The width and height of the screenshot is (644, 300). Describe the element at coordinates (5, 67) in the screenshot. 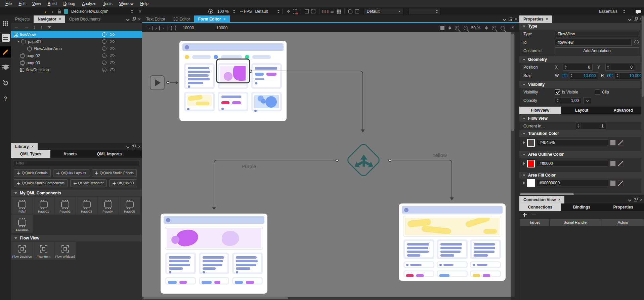

I see `debug-mode-icon` at that location.